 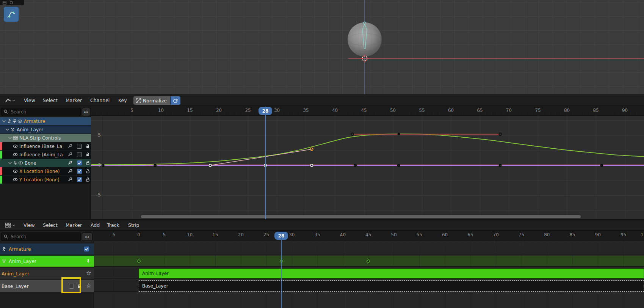 I want to click on channel-row-bone: Bone, so click(x=45, y=163).